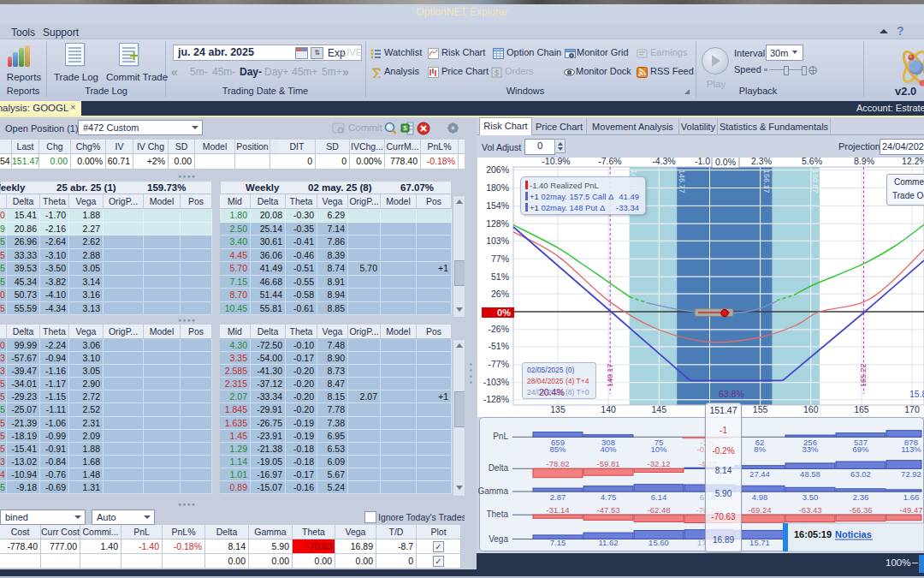 The image size is (924, 578). I want to click on svg-text: 11.62, so click(607, 543).